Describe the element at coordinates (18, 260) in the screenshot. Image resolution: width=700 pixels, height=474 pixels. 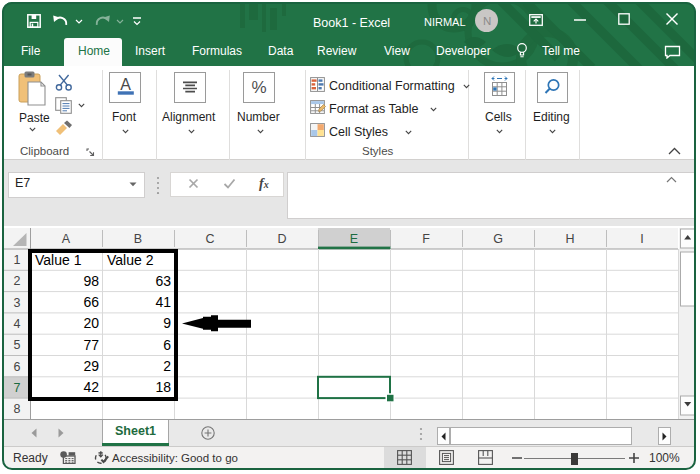
I see `svg-text: 1` at that location.